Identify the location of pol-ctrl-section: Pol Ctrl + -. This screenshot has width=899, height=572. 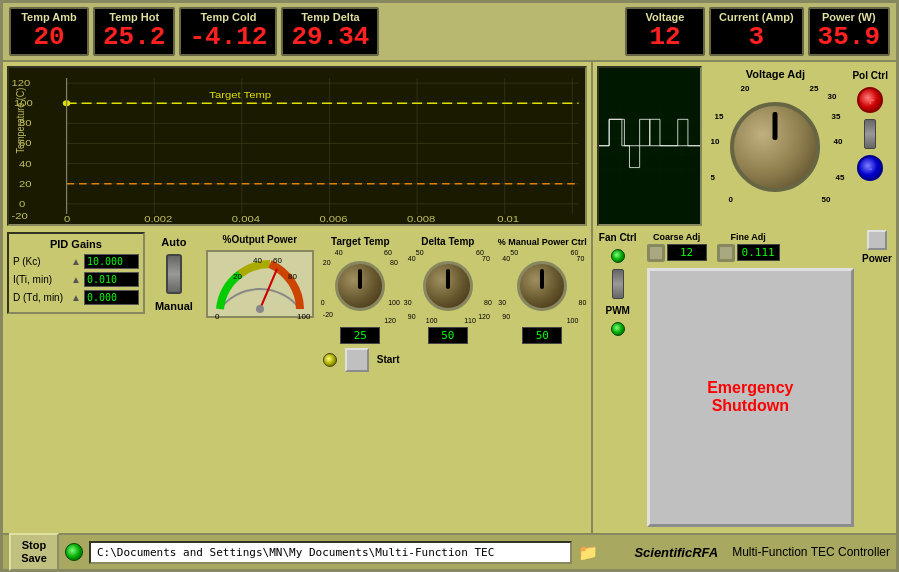
(870, 146).